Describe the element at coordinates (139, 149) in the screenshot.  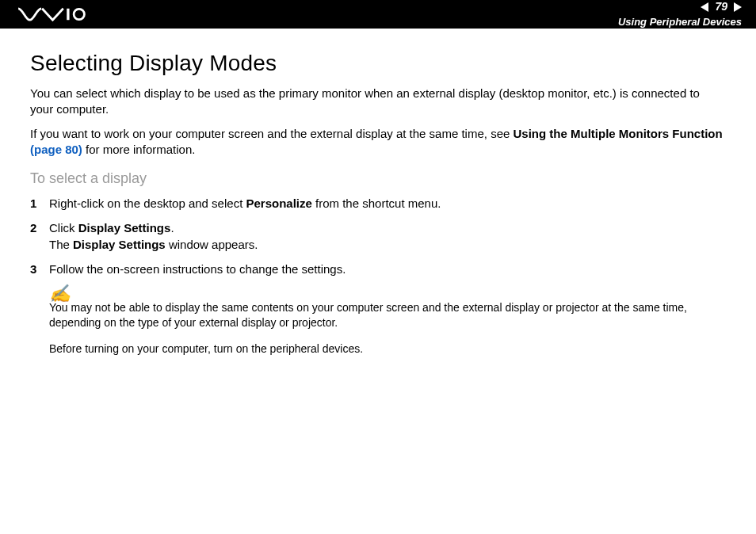
I see `p2-post: for more information.` at that location.